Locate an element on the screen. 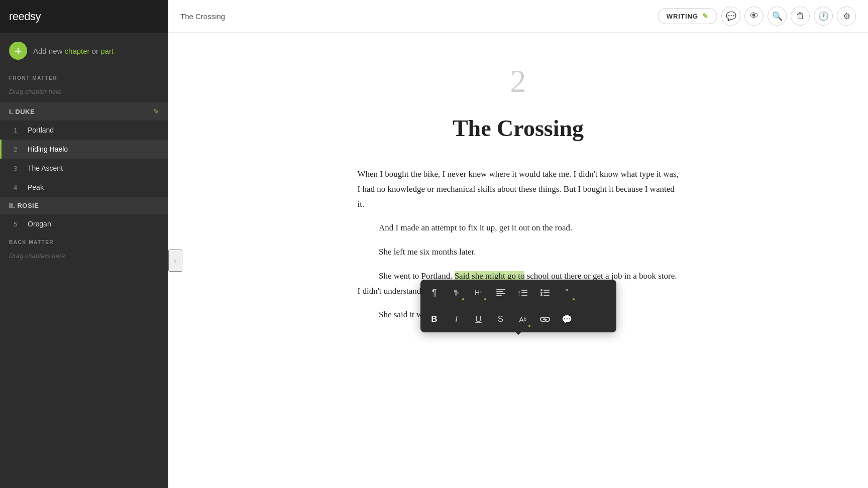 Image resolution: width=868 pixels, height=488 pixels. topbar: The Crossing WRITING ✎ 💬 👁 🔍 🗑 🕐 ⚙ is located at coordinates (518, 16).